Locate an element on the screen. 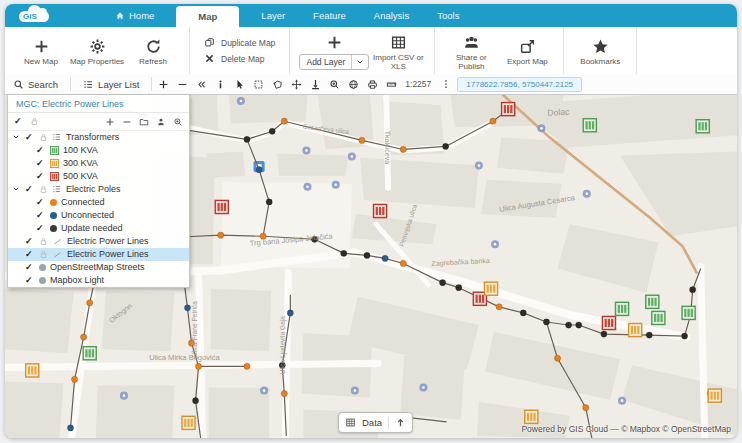 Image resolution: width=742 pixels, height=443 pixels. more-tools-button is located at coordinates (446, 84).